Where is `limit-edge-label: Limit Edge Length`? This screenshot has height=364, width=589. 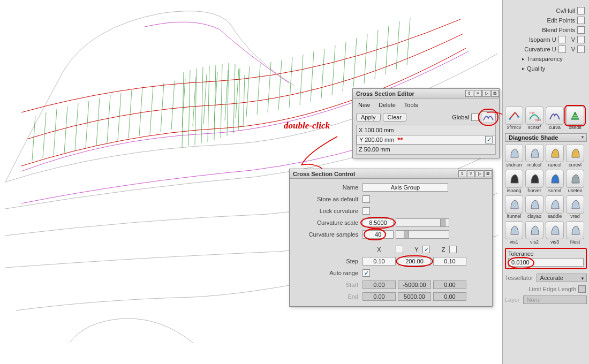
limit-edge-label: Limit Edge Length is located at coordinates (553, 289).